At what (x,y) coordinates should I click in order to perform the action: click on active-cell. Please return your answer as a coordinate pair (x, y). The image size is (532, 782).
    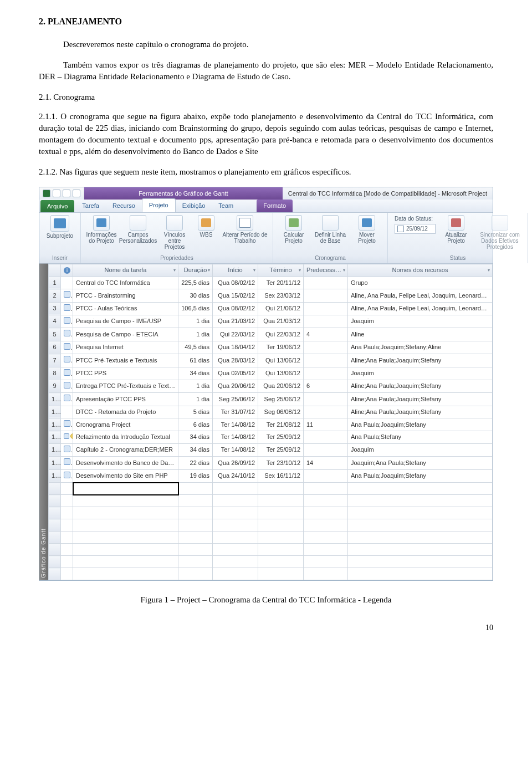
    Looking at the image, I should click on (126, 489).